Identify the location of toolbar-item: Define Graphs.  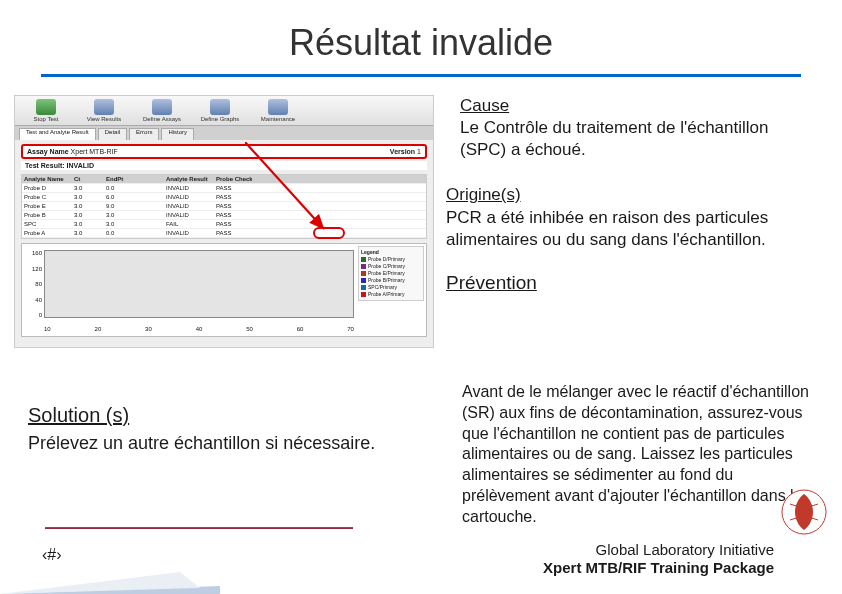
(220, 110).